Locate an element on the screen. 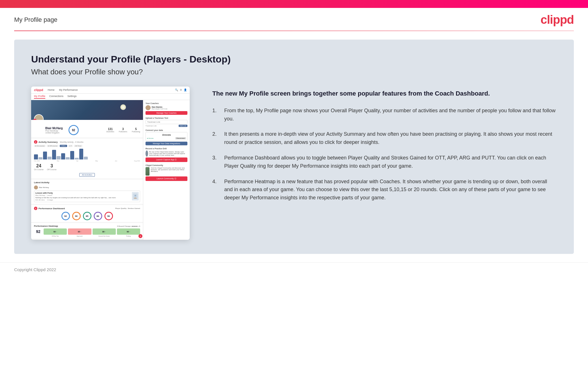 This screenshot has height=367, width=588. mockup-left-panel: 1 Blair McHarg Plus Handicap United King… is located at coordinates (87, 170).